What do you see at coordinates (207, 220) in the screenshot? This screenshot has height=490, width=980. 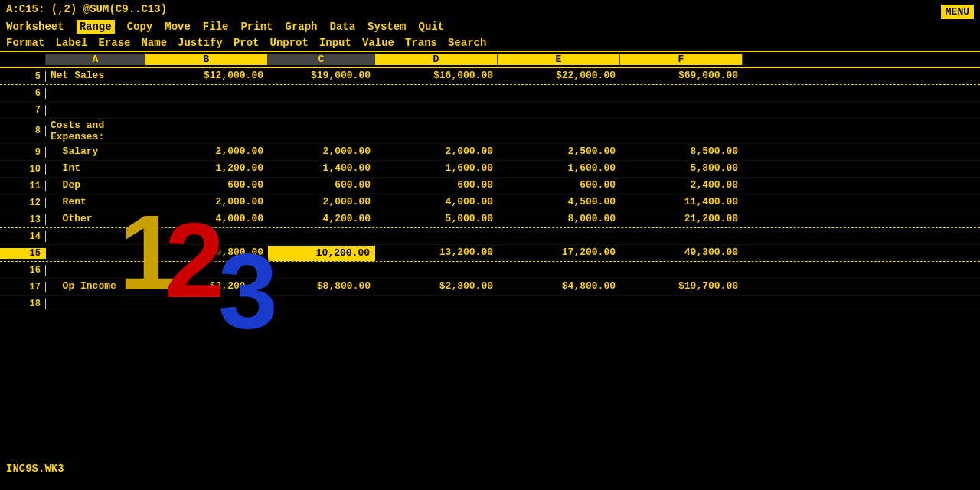 I see `cell-13b: 4,000.00` at bounding box center [207, 220].